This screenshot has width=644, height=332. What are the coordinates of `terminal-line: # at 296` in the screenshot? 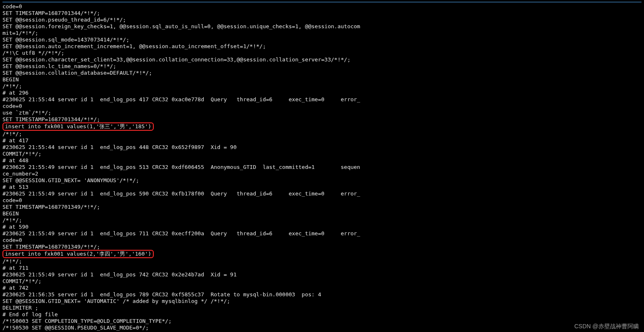 It's located at (322, 93).